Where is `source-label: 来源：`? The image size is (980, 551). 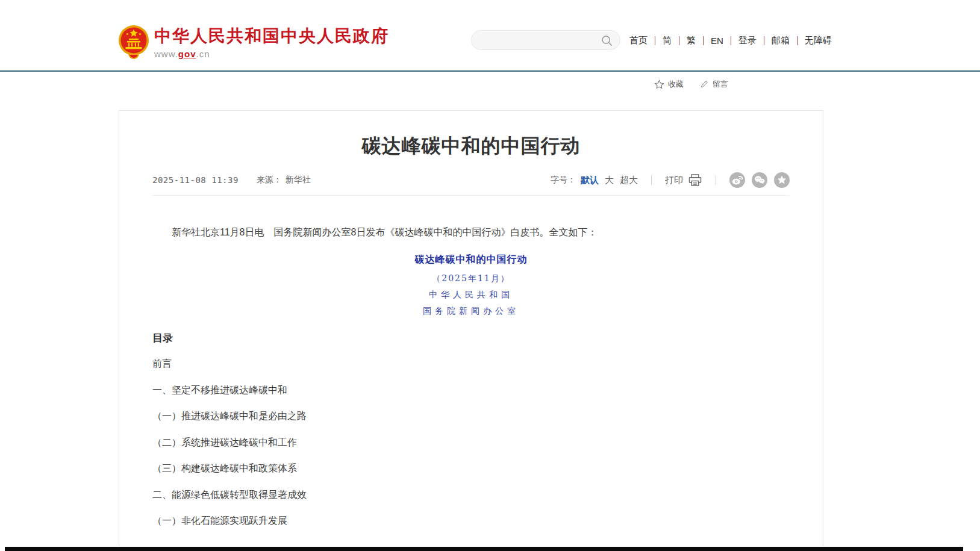 source-label: 来源： is located at coordinates (269, 180).